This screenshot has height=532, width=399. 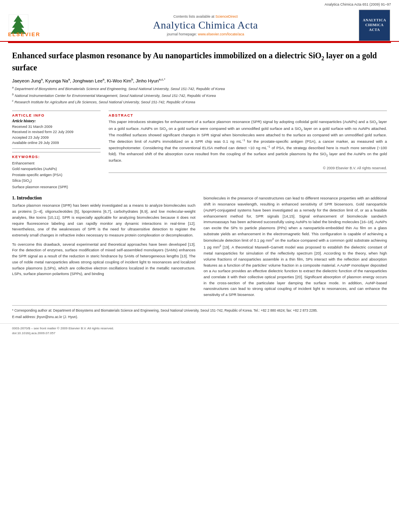 What do you see at coordinates (206, 16) in the screenshot?
I see `sciencedirect-line: Contents lists available at ScienceDirec…` at bounding box center [206, 16].